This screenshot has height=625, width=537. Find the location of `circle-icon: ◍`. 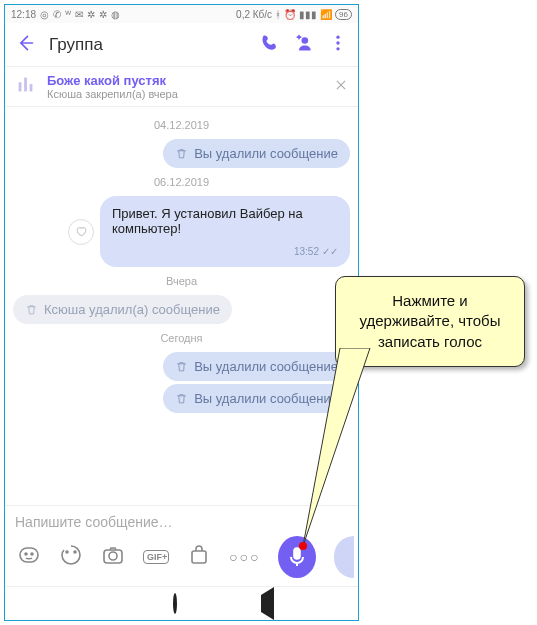

circle-icon: ◍ is located at coordinates (116, 14).